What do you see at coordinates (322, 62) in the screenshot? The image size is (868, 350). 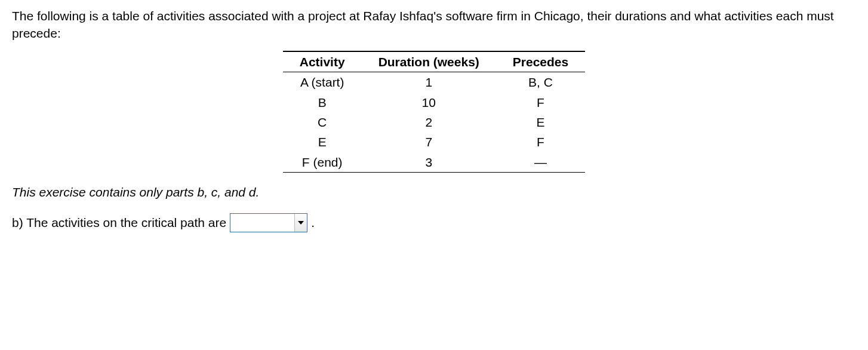 I see `col-header-activity: Activity` at bounding box center [322, 62].